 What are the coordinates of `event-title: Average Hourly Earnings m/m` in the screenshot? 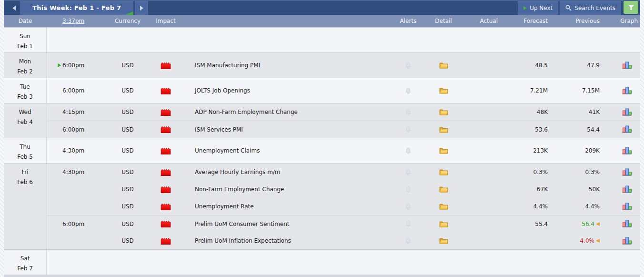 It's located at (287, 172).